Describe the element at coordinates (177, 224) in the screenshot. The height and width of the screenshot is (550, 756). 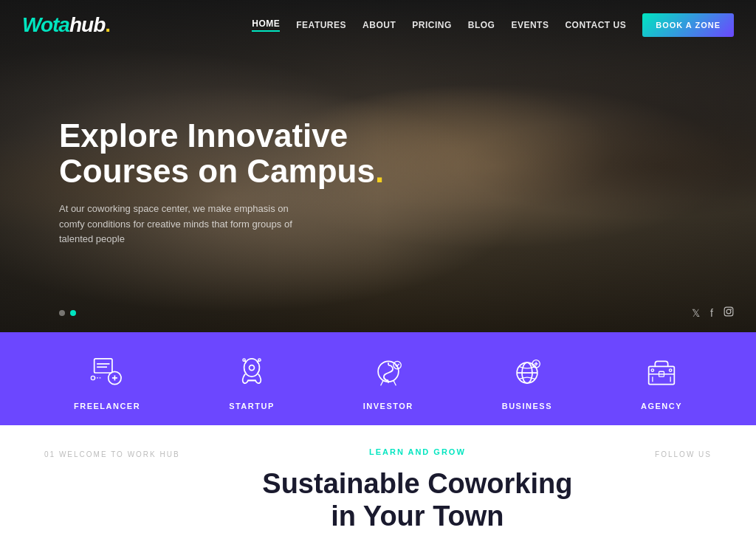
I see `hero-subtitle: At our coworking space center, we make e…` at that location.